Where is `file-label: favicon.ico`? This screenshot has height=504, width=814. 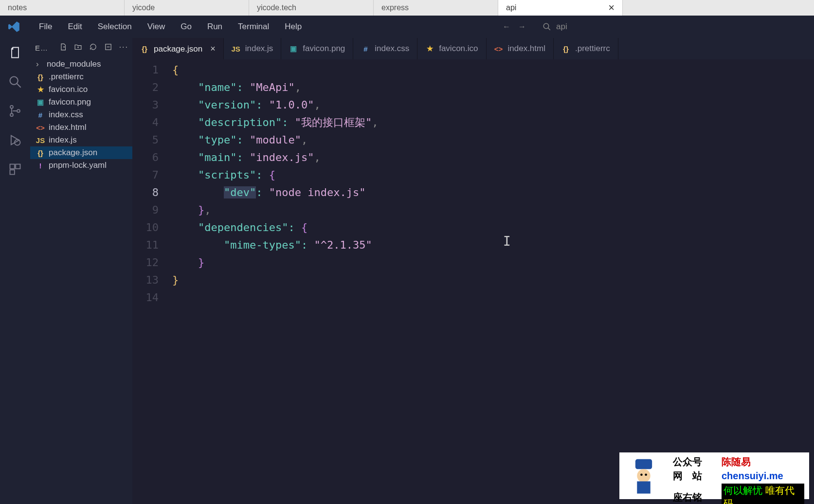 file-label: favicon.ico is located at coordinates (68, 90).